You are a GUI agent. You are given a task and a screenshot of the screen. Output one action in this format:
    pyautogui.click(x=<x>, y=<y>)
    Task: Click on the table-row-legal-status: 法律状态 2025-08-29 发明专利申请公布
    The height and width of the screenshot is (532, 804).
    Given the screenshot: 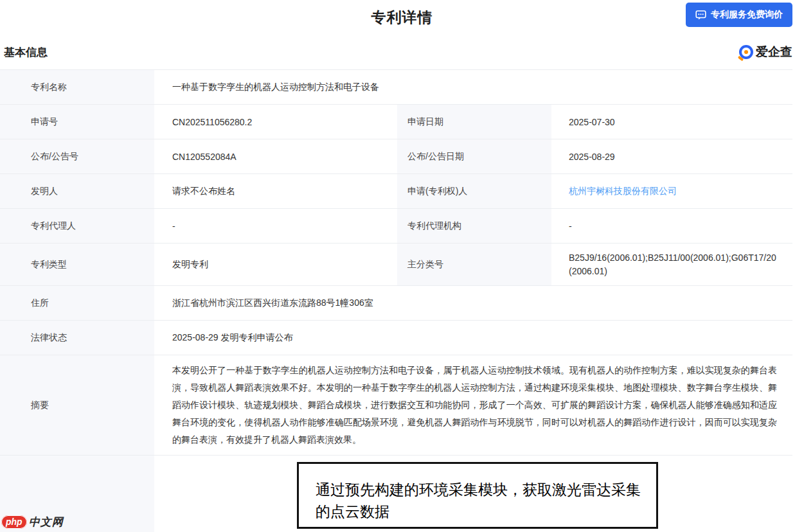 What is the action you would take?
    pyautogui.click(x=396, y=338)
    